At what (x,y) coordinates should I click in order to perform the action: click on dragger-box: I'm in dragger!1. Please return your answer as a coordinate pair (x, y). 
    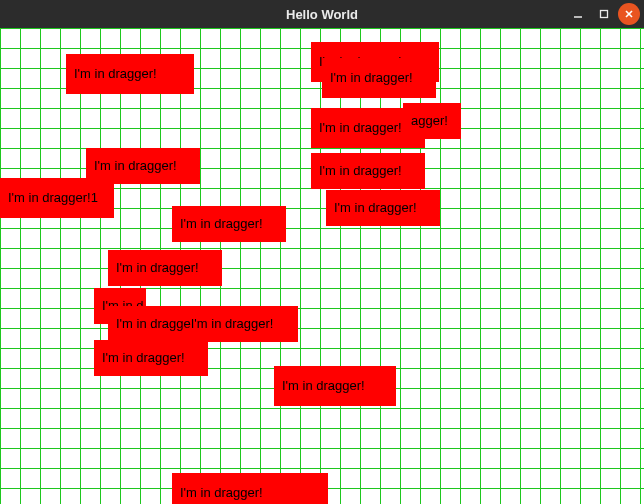
    Looking at the image, I should click on (57, 198).